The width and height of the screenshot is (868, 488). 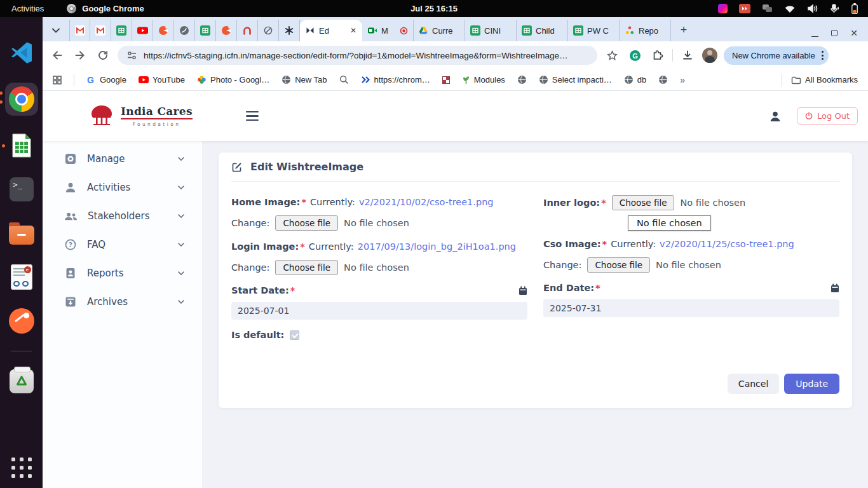 What do you see at coordinates (122, 273) in the screenshot?
I see `sidebar-item-reports: Reports` at bounding box center [122, 273].